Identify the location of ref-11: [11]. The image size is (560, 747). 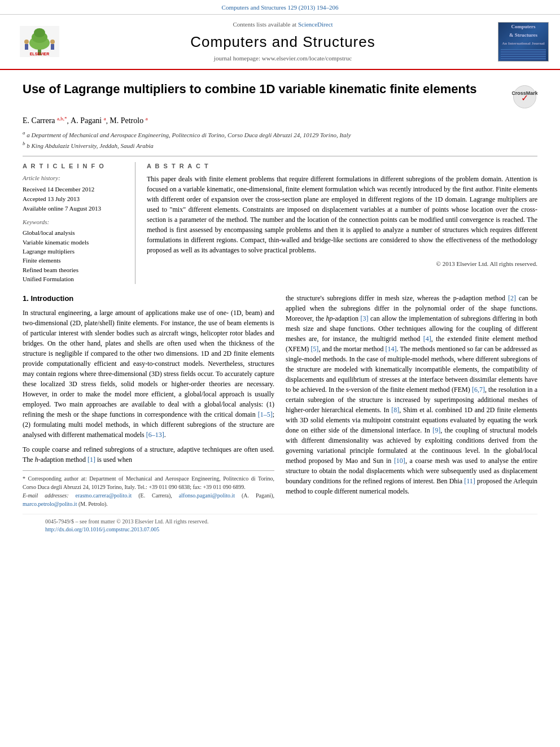
(470, 481).